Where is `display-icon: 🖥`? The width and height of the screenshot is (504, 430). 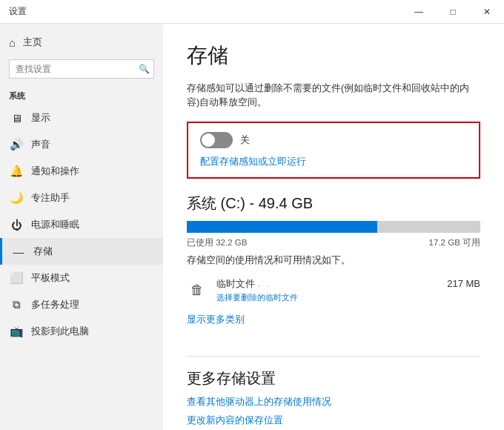 display-icon: 🖥 is located at coordinates (16, 119).